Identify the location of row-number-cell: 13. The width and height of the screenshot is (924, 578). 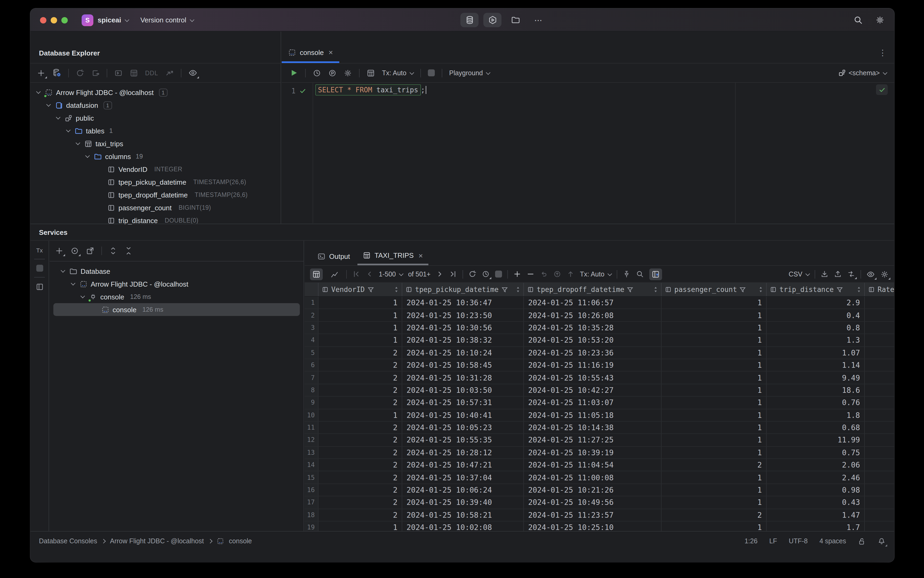
(311, 453).